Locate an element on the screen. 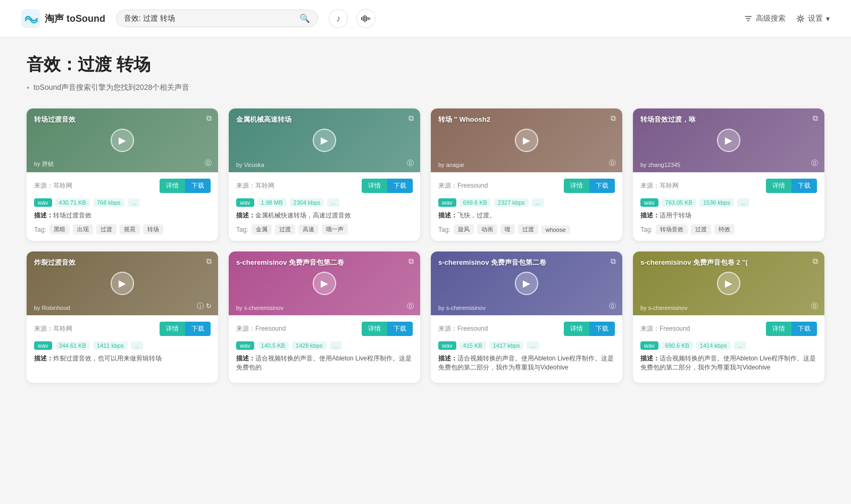 This screenshot has width=851, height=504. tag-item: 旋风 is located at coordinates (464, 230).